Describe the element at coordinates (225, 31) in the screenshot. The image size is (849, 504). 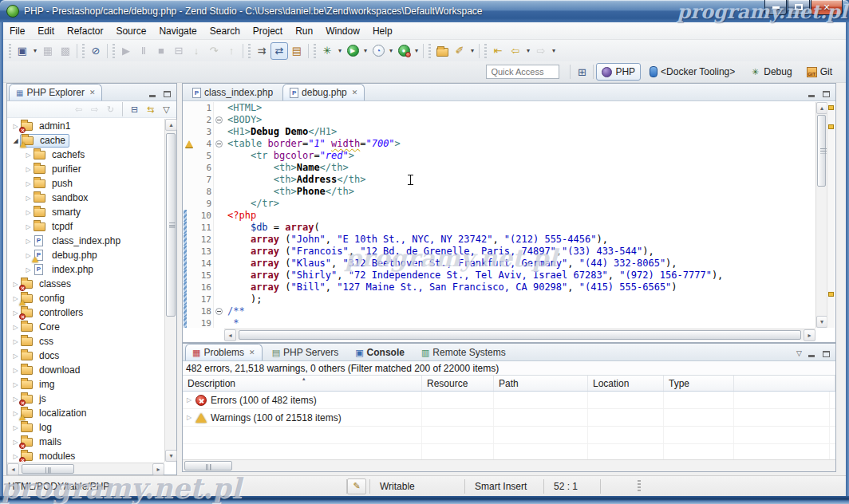
I see `menu-search: Search` at that location.